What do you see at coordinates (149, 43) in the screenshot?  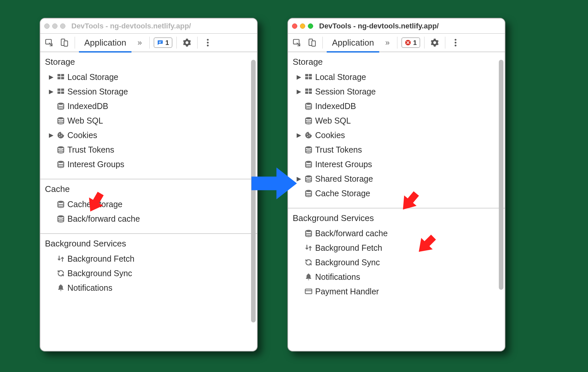 I see `devtools-toolbar: Application » 1` at bounding box center [149, 43].